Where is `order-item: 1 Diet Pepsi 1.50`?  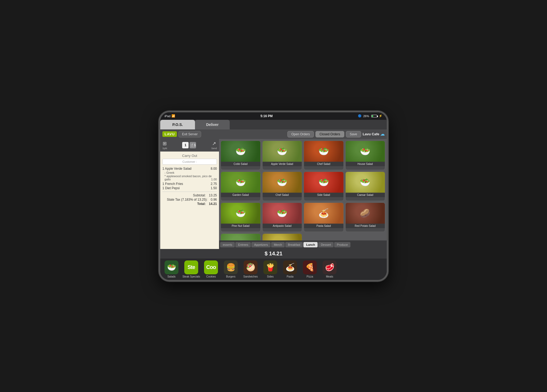 order-item: 1 Diet Pepsi 1.50 is located at coordinates (190, 188).